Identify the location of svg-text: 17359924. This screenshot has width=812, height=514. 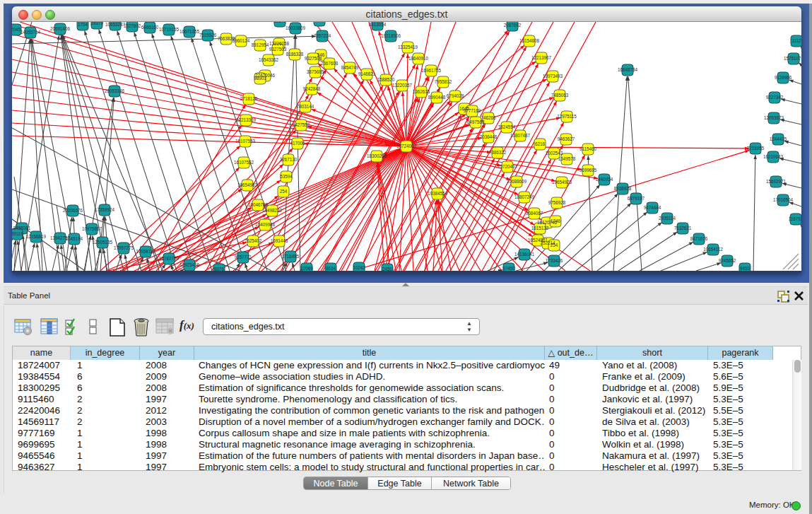
(105, 209).